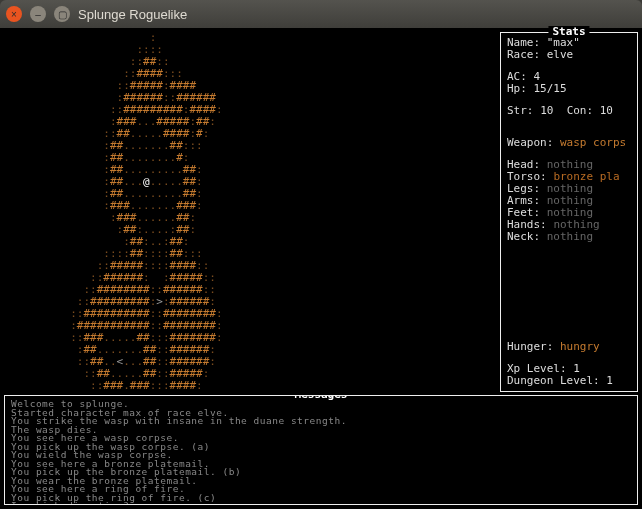 This screenshot has width=642, height=509. I want to click on race-label: Race:, so click(524, 54).